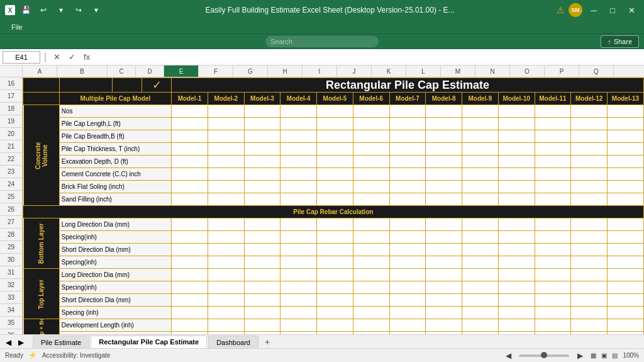  I want to click on add-sheet-btn: +, so click(267, 342).